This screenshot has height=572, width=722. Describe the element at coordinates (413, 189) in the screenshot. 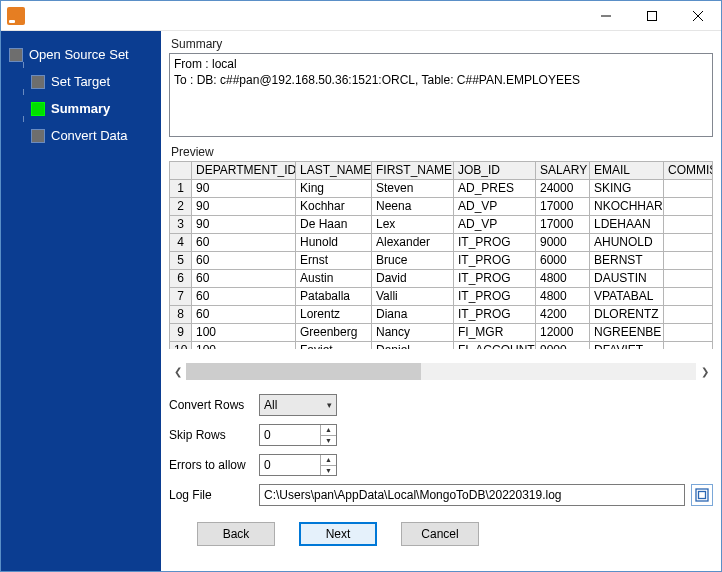

I see `table-cell: Steven` at that location.